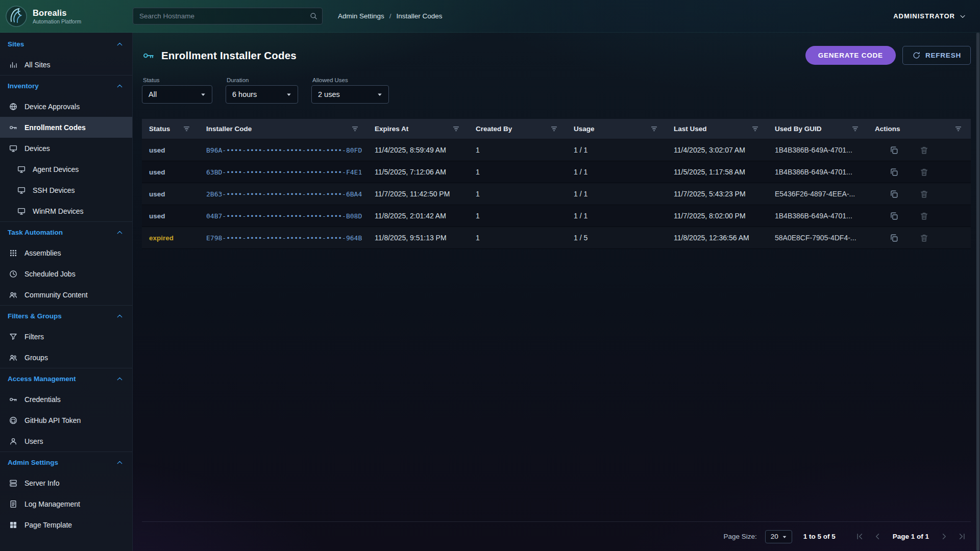 The width and height of the screenshot is (980, 551). What do you see at coordinates (779, 537) in the screenshot?
I see `page-size-select: 20` at bounding box center [779, 537].